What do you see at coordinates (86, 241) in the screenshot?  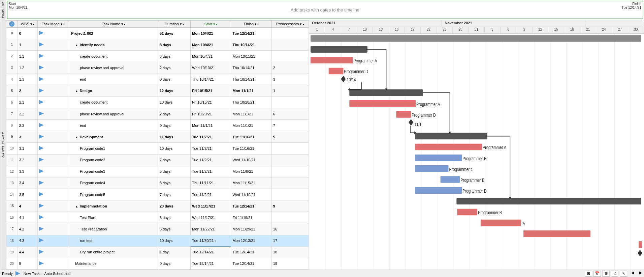 I see `task-name-text: run test` at bounding box center [86, 241].